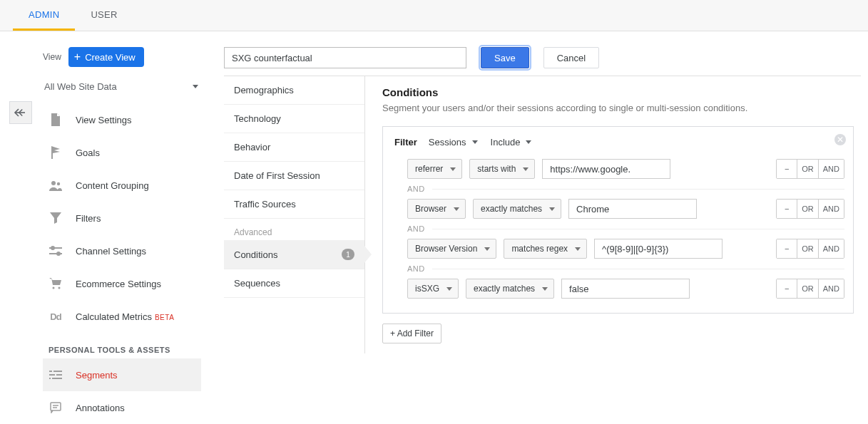  Describe the element at coordinates (618, 108) in the screenshot. I see `conditions-description: Segment your users and/or their sessions…` at that location.